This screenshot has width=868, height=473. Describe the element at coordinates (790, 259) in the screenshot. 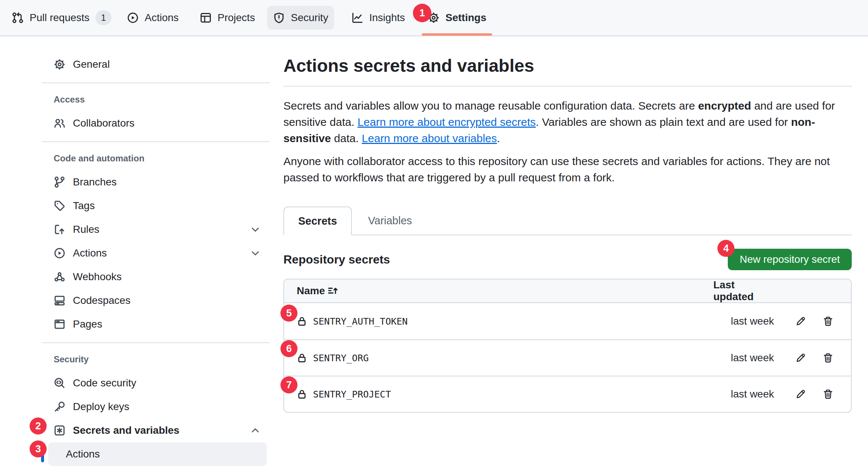

I see `new-repository-secret-button: 4 New repository secret` at that location.